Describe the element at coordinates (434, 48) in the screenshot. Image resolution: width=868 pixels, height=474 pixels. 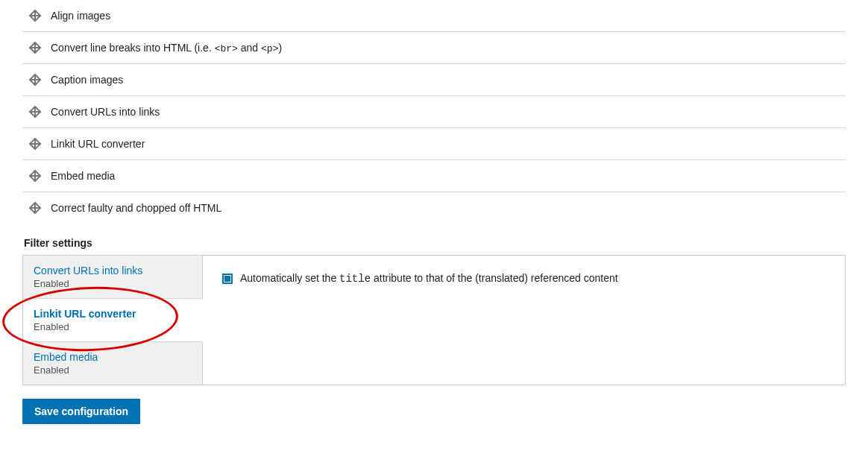
I see `filter-row: Convert line breaks into HTML (i.e. <br>…` at that location.